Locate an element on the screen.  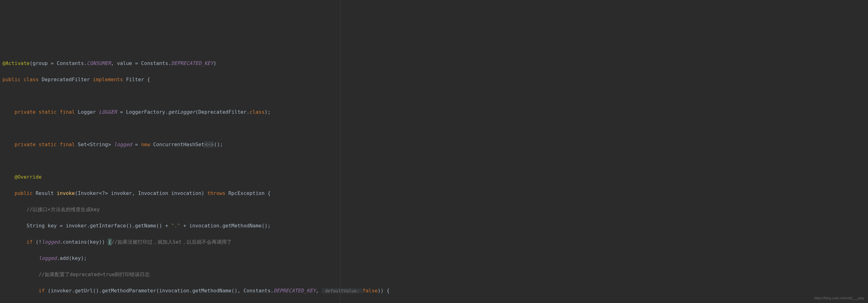
code-line-8: @Override is located at coordinates (434, 177).